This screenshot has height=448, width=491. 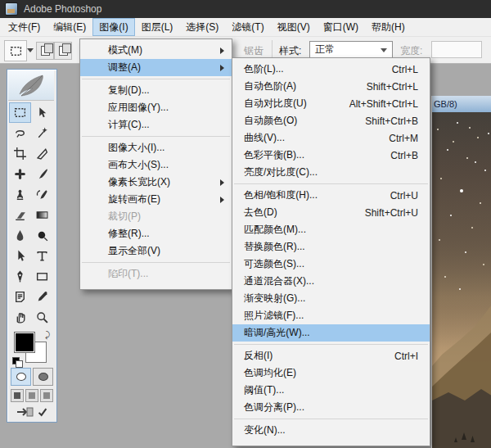 What do you see at coordinates (155, 108) in the screenshot?
I see `menu-item: 应用图像(Y)...` at bounding box center [155, 108].